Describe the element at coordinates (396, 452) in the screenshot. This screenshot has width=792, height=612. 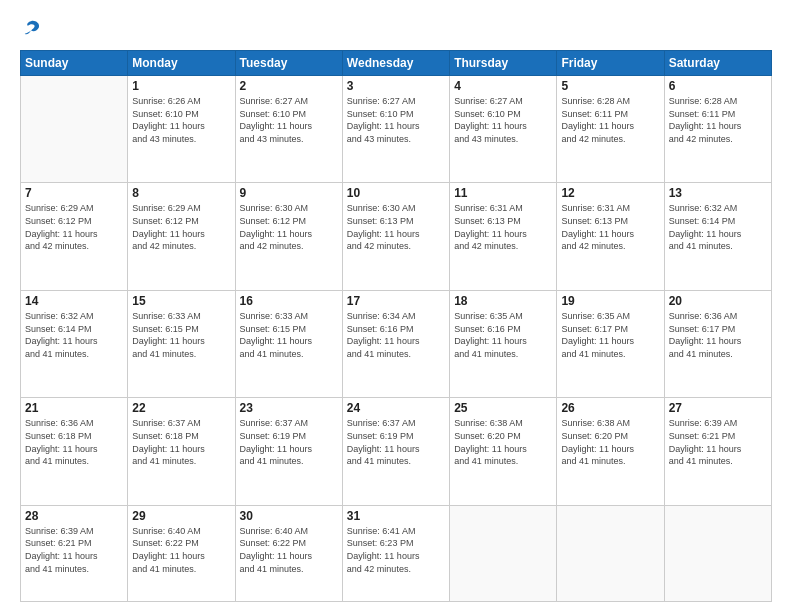
I see `calendar-cell: 24Sunrise: 6:37 AM Sunset: 6:19 PM Dayli…` at that location.